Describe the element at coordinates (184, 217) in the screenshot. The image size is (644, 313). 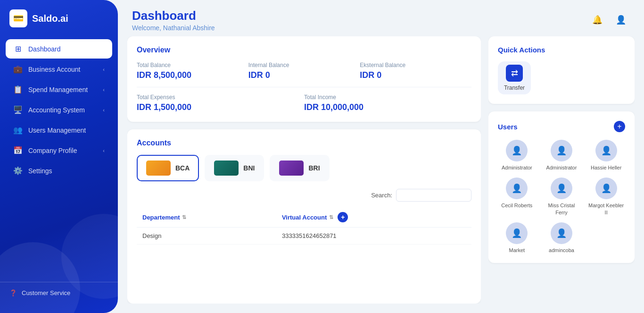
I see `sort-department-icon: ⇅` at that location.